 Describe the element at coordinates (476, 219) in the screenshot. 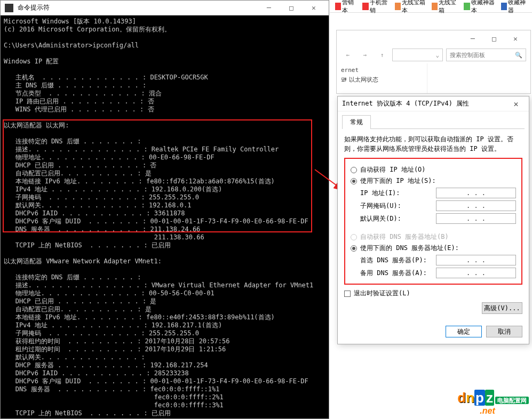

I see `gateway-input: . . .` at that location.